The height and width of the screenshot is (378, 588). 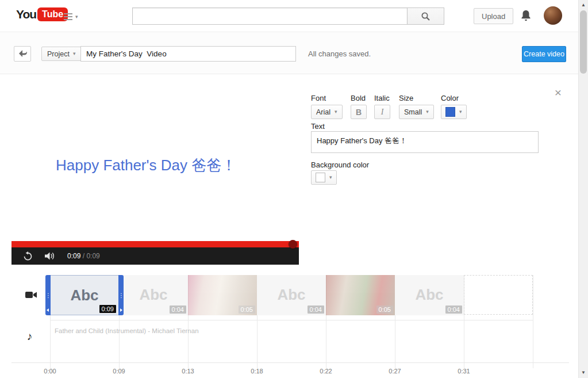 I want to click on clip-duration-badge: 0:09, so click(x=108, y=309).